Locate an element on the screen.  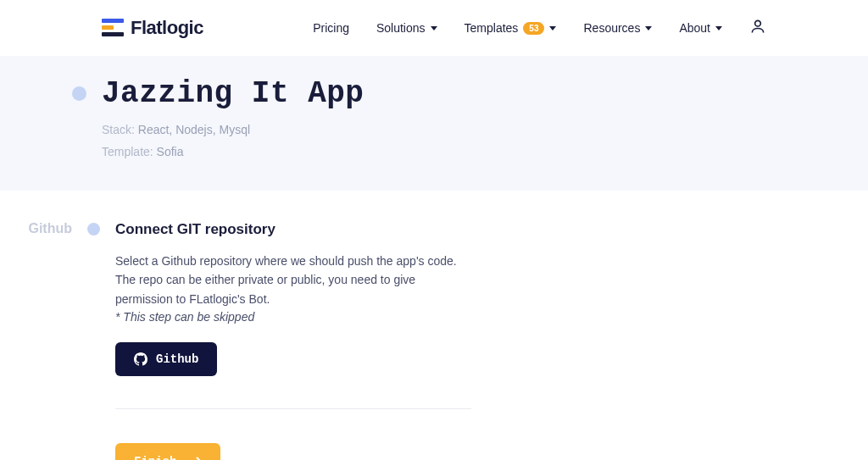
nav-about: About is located at coordinates (700, 28).